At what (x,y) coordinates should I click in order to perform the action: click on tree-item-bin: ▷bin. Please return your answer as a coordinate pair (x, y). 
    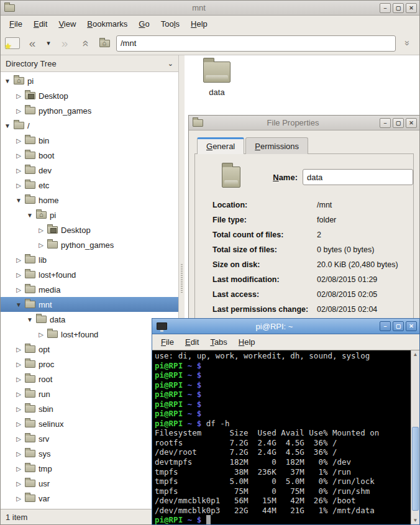
    Looking at the image, I should click on (89, 140).